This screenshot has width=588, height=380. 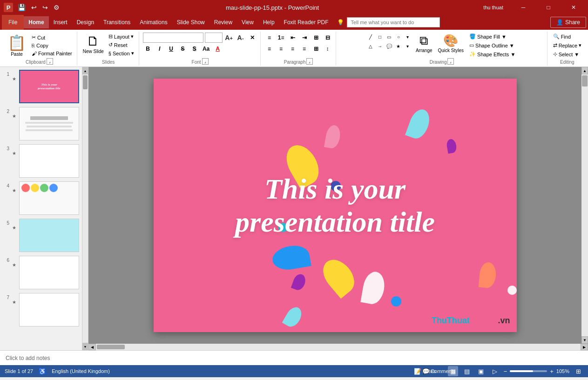 What do you see at coordinates (50, 61) in the screenshot?
I see `clipboard-expand: ⌟` at bounding box center [50, 61].